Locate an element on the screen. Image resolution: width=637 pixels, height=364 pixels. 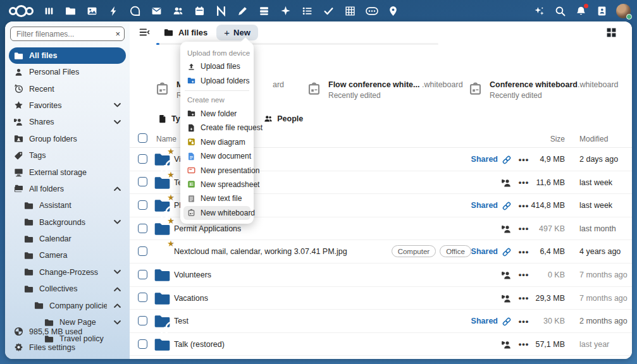
sidebar-item-tags: Tags is located at coordinates (67, 155).